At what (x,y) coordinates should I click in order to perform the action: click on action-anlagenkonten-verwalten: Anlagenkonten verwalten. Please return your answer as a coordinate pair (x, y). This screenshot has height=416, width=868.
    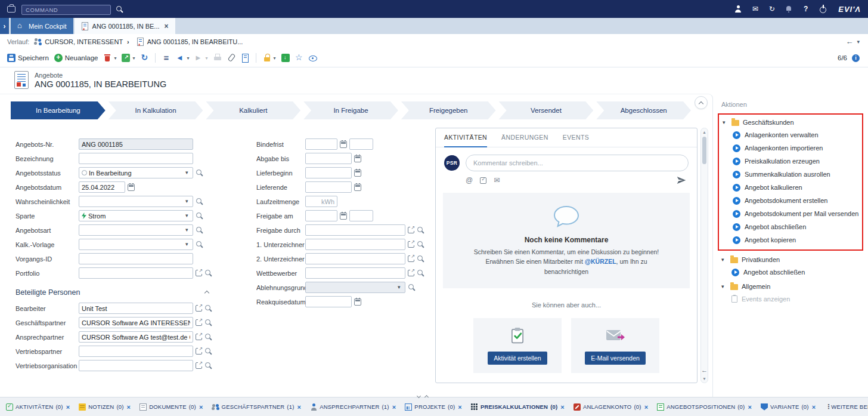
    Looking at the image, I should click on (792, 135).